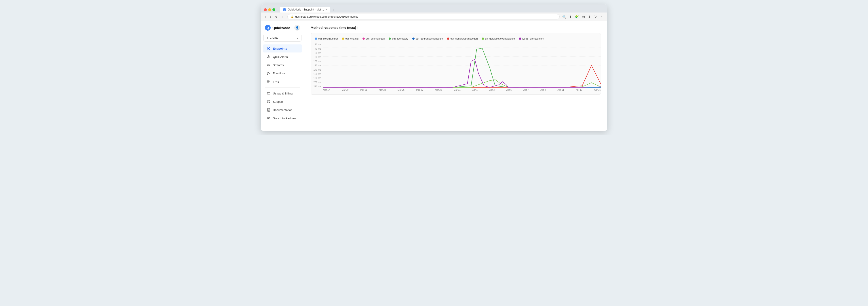  Describe the element at coordinates (462, 39) in the screenshot. I see `legend-item-eth_sendrawtransaction: eth_sendrawtransaction` at that location.